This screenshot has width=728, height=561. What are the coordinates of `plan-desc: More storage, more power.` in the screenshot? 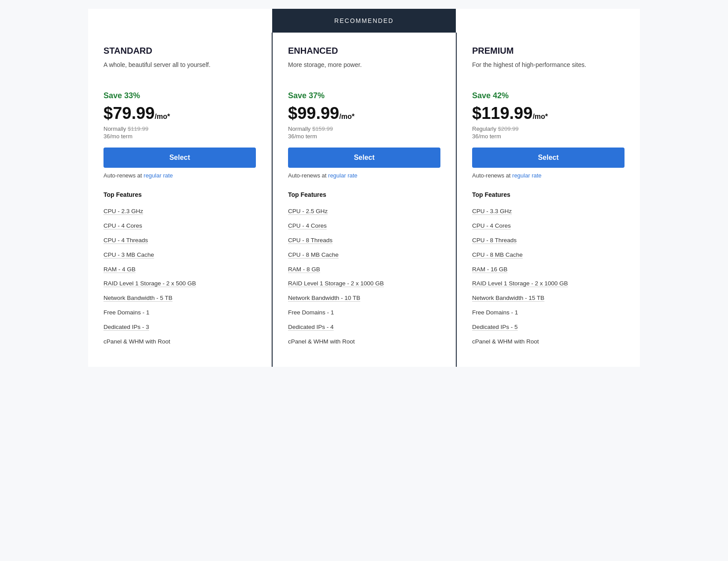 It's located at (364, 71).